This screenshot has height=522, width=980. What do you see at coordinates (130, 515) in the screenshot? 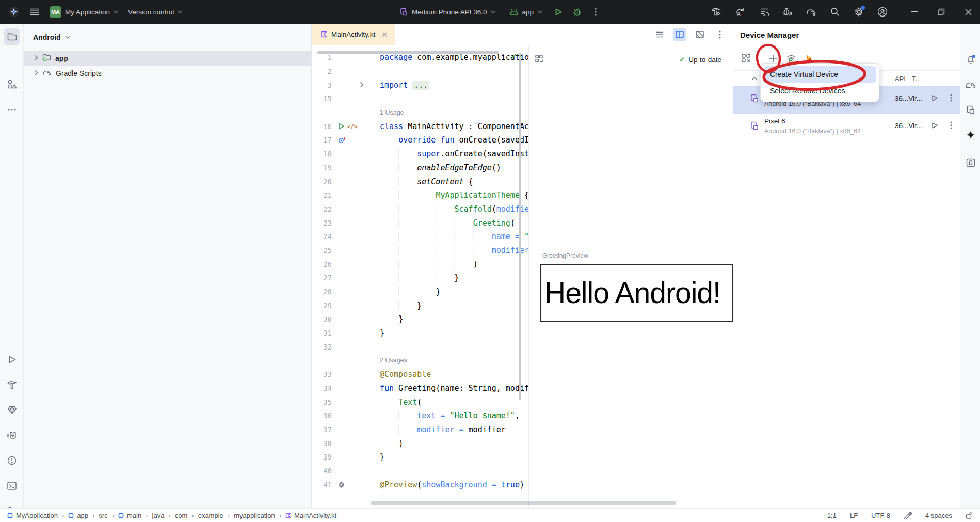
I see `breadcrumb-item-main: main` at bounding box center [130, 515].